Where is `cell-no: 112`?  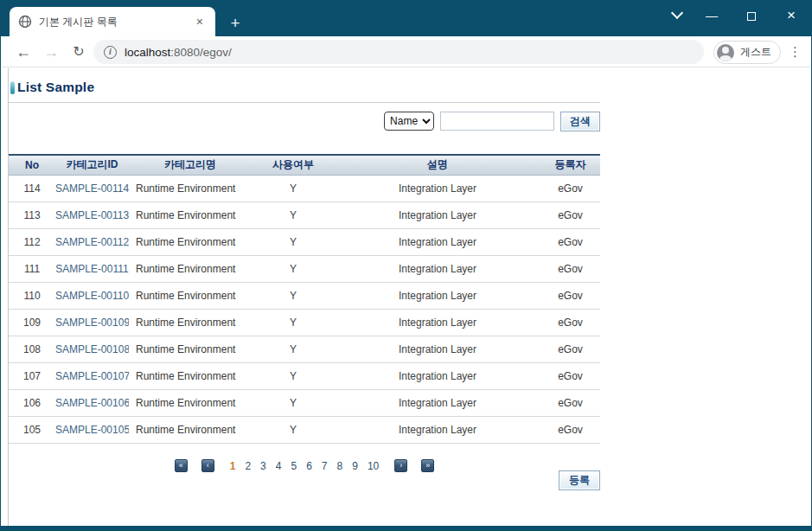 cell-no: 112 is located at coordinates (32, 242).